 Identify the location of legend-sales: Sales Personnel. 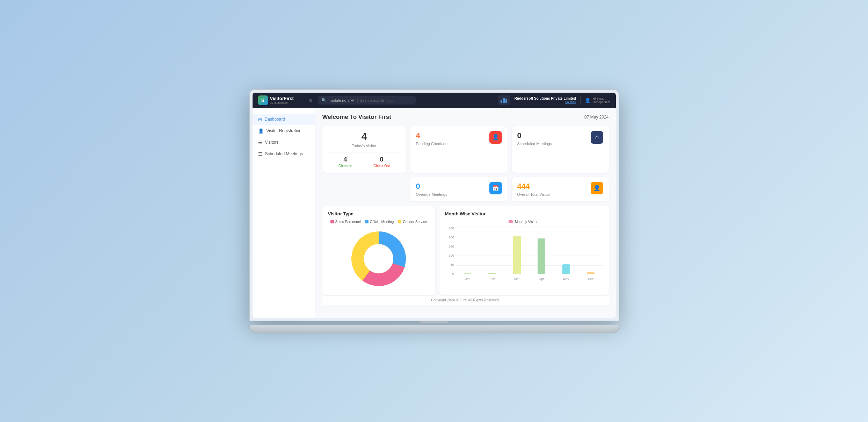
(346, 222).